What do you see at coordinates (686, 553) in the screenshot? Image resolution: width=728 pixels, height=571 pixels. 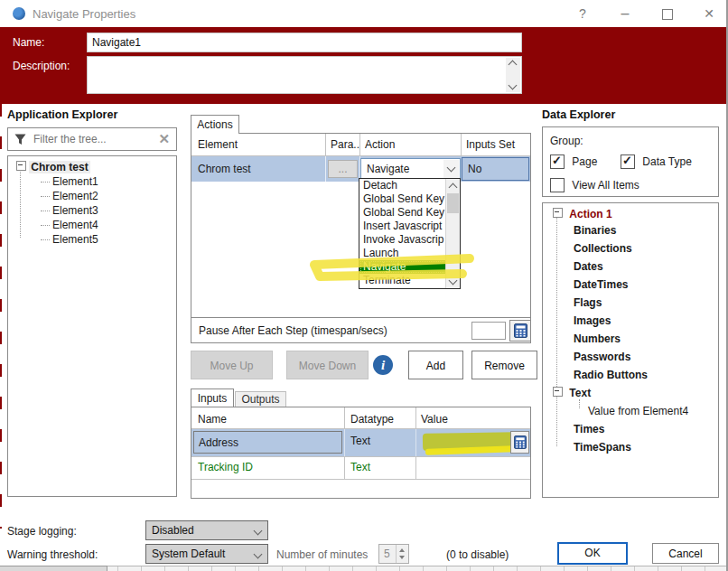 I see `cancel-button: Cancel` at bounding box center [686, 553].